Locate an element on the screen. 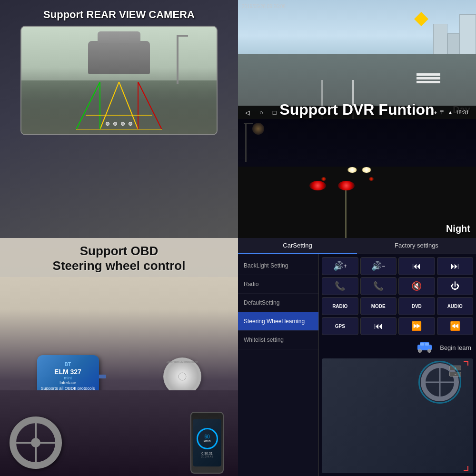 This screenshot has height=476, width=476. phone-display: 60 km/h 0:30:31 20.2 8.41 is located at coordinates (207, 443).